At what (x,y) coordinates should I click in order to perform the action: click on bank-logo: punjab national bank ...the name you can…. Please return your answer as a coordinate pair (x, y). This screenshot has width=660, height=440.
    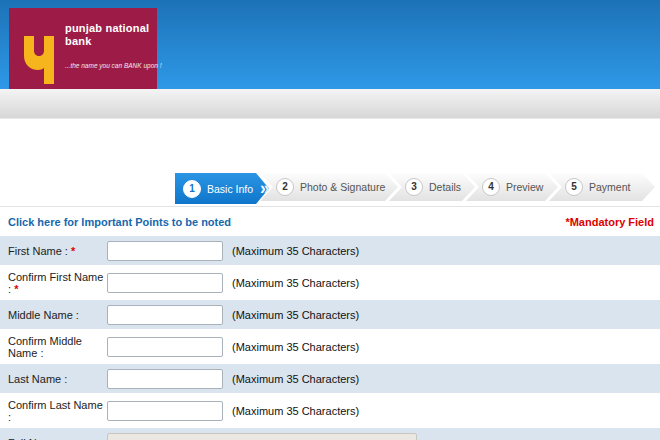
    Looking at the image, I should click on (83, 48).